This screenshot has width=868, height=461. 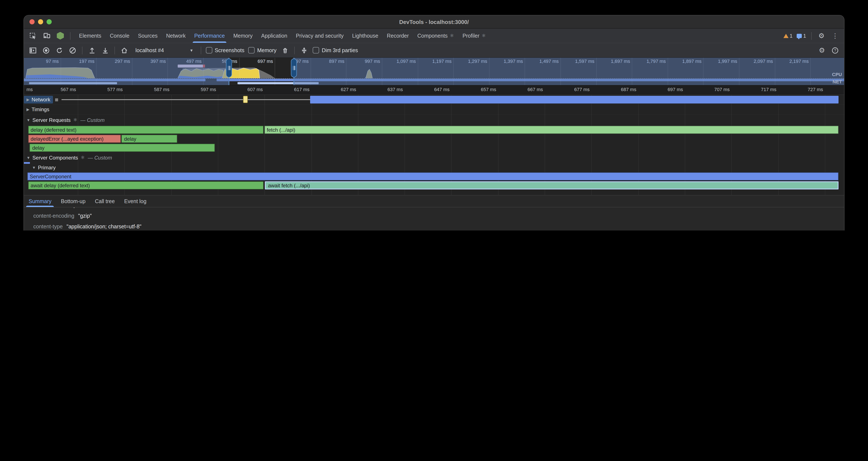 I want to click on chevron-right-icon: ▶, so click(x=28, y=100).